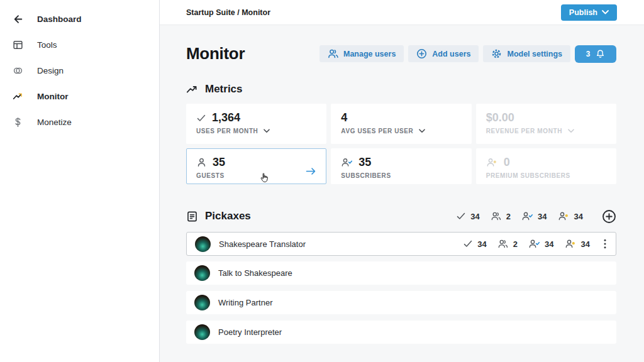  Describe the element at coordinates (528, 176) in the screenshot. I see `metric-label: PREMIUM SUBSCRIBERS` at that location.